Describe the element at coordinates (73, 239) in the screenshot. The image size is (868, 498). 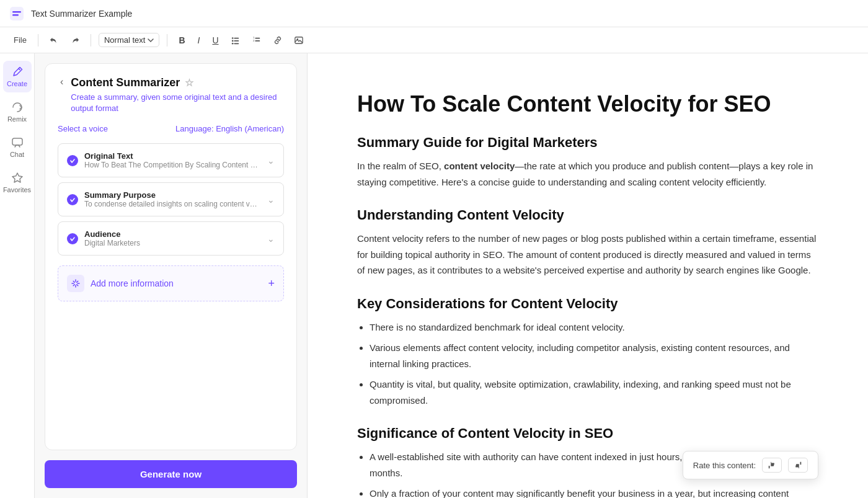
I see `field-check-audience` at that location.